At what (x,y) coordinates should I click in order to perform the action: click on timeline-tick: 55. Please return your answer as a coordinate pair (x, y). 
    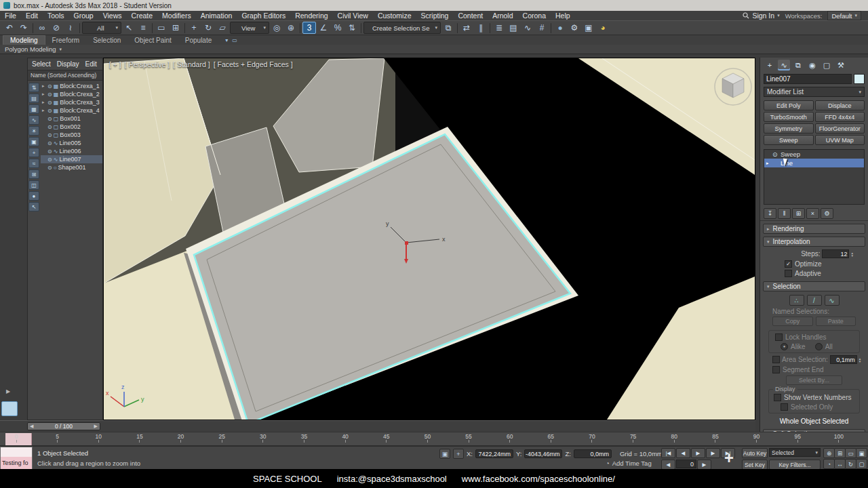
    Looking at the image, I should click on (469, 439).